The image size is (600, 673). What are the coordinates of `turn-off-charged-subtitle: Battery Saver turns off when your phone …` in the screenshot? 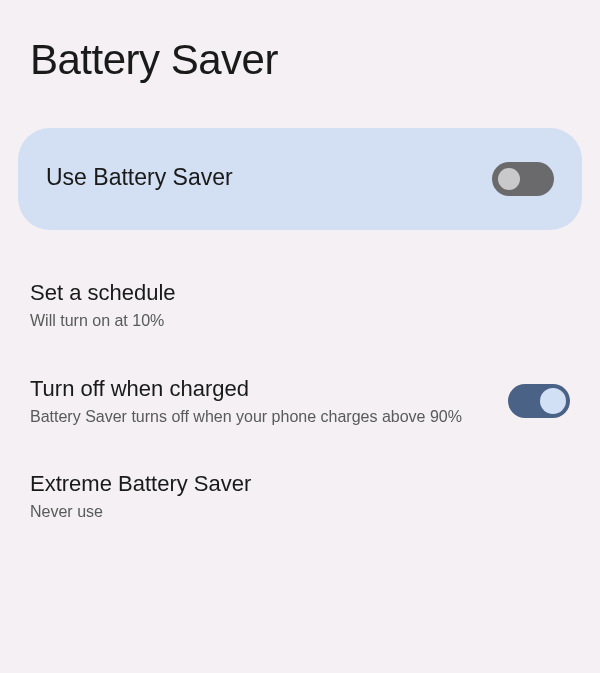 It's located at (259, 417).